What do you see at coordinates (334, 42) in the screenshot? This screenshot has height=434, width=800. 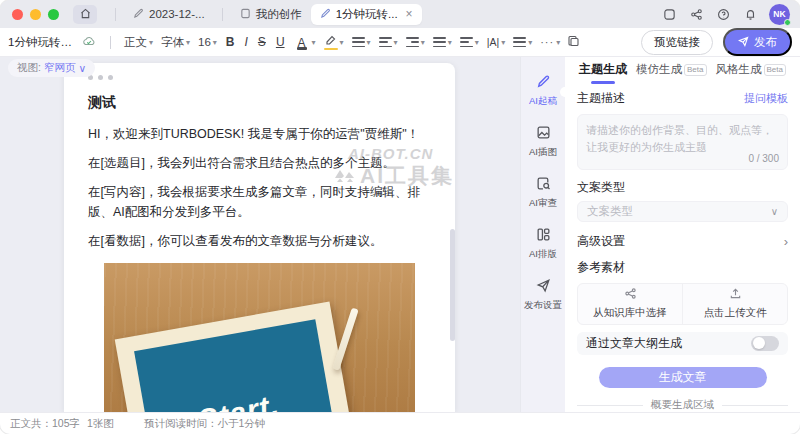 I see `highlight-button: ▾` at bounding box center [334, 42].